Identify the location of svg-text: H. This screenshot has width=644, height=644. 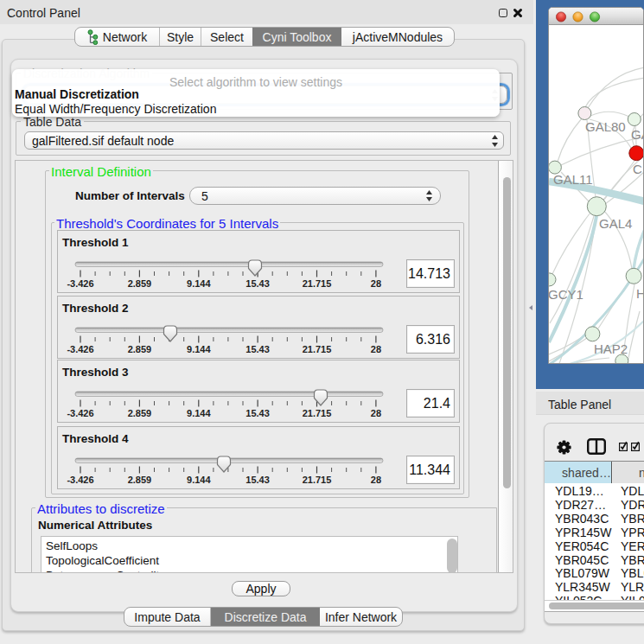
(640, 294).